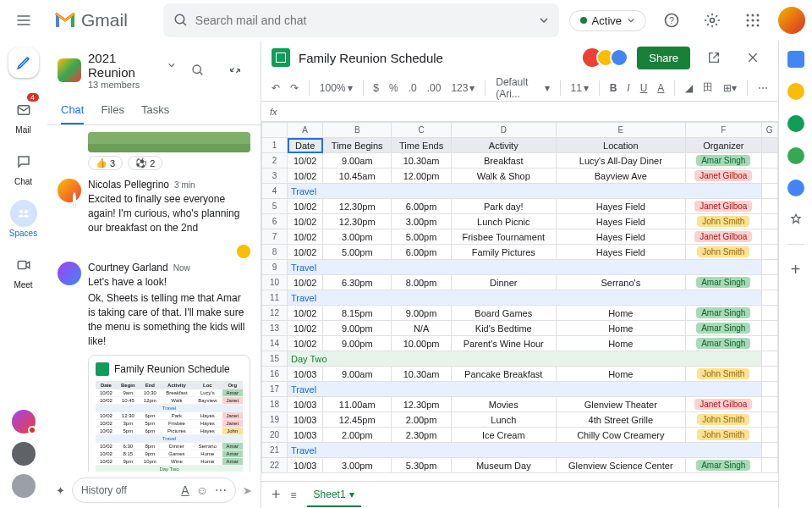 Image resolution: width=812 pixels, height=508 pixels. I want to click on chat-tabs: Chat Files Tasks, so click(154, 111).